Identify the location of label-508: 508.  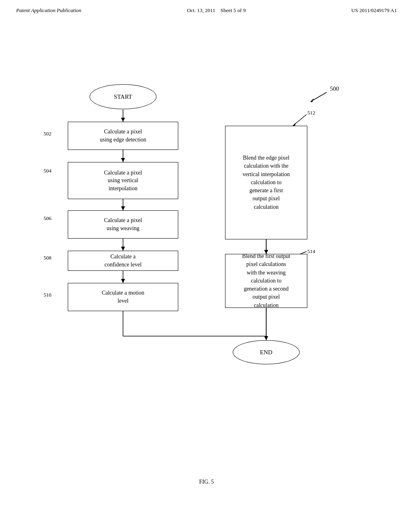
(48, 258).